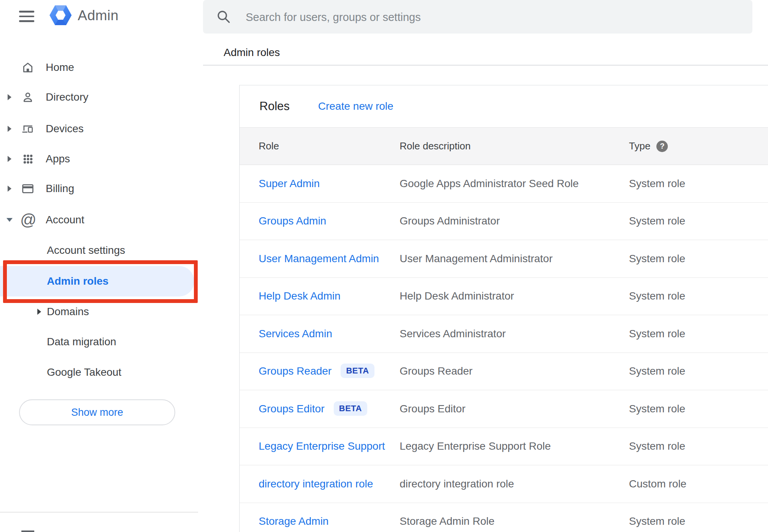 The height and width of the screenshot is (532, 768). Describe the element at coordinates (485, 65) in the screenshot. I see `page-divider` at that location.